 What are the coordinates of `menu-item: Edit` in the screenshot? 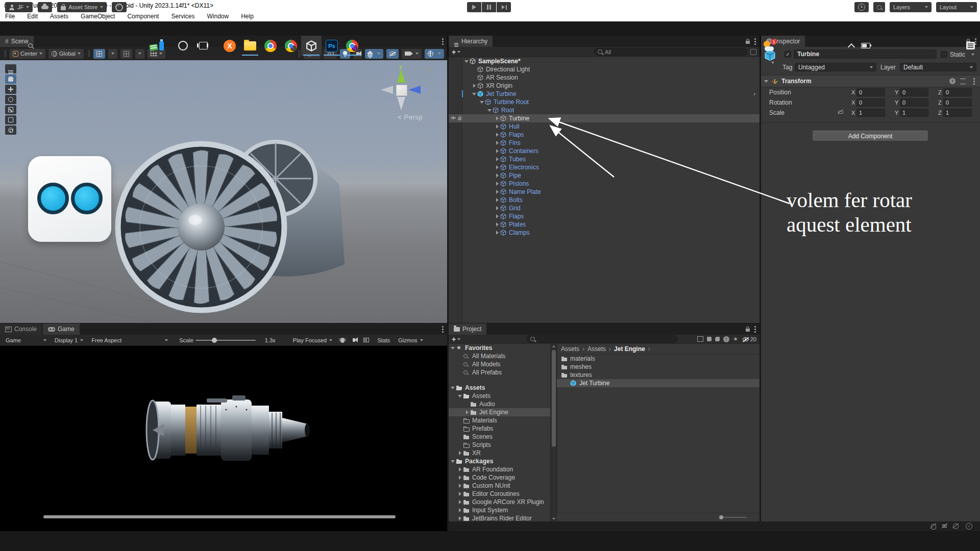 It's located at (33, 16).